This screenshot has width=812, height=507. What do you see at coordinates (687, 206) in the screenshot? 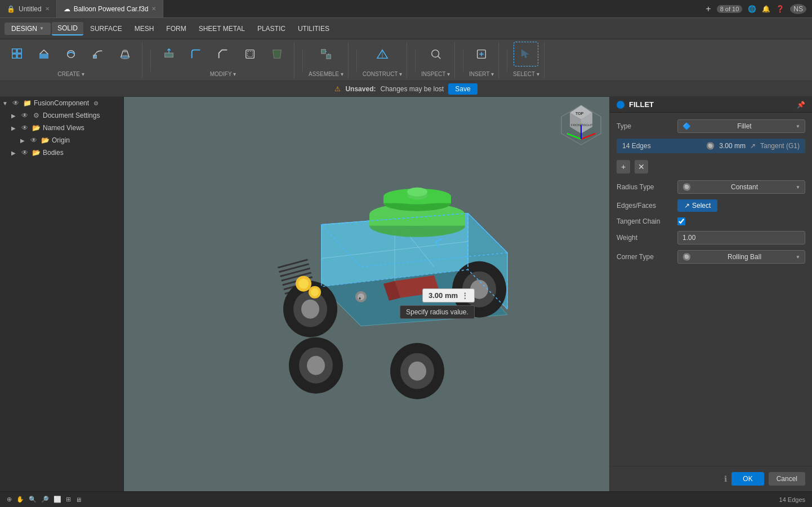
I see `select-cursor-icon: ↗` at bounding box center [687, 206].